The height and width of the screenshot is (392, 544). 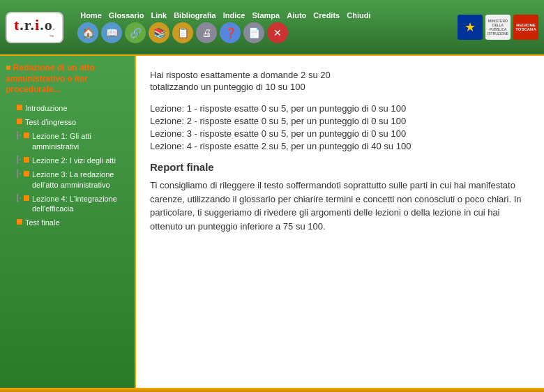 What do you see at coordinates (159, 33) in the screenshot?
I see `biblio-button: 📚` at bounding box center [159, 33].